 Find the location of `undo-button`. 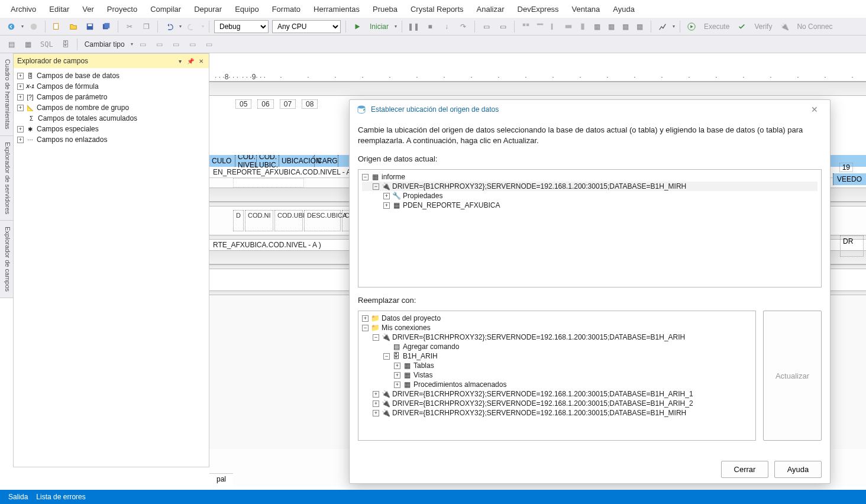

undo-button is located at coordinates (169, 27).